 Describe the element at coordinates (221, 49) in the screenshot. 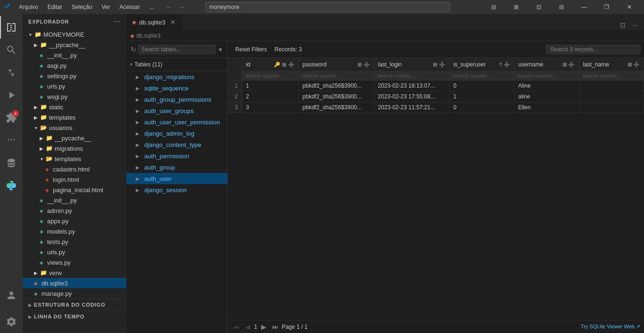

I see `tables-collapse-button: ▾` at that location.